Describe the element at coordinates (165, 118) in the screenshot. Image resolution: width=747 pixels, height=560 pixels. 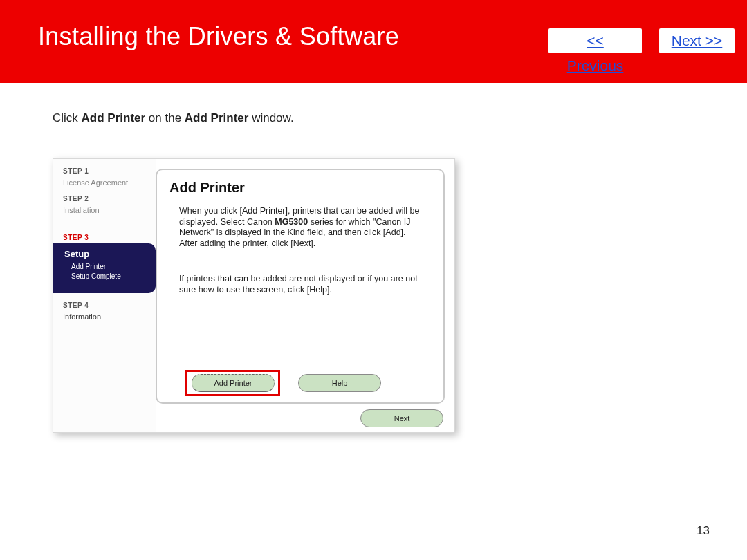
I see `instruction-mid: on the` at that location.